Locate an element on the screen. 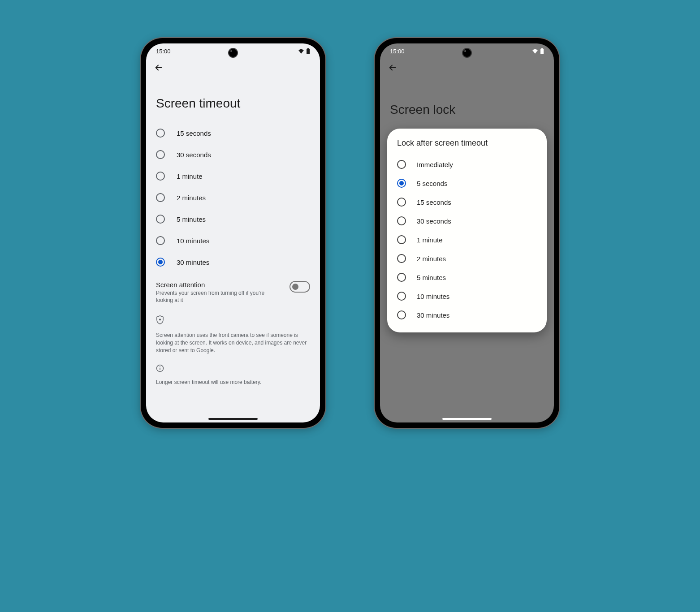  attention-subtitle: Prevents your screen from turning off if… is located at coordinates (219, 297).